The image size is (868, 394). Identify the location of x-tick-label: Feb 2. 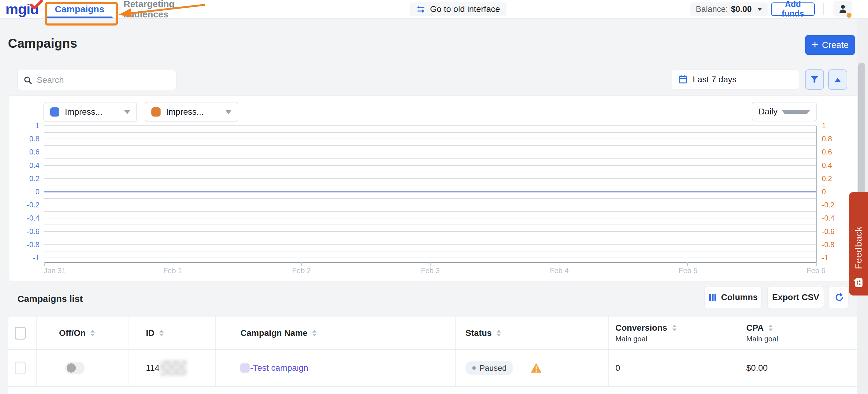
(301, 271).